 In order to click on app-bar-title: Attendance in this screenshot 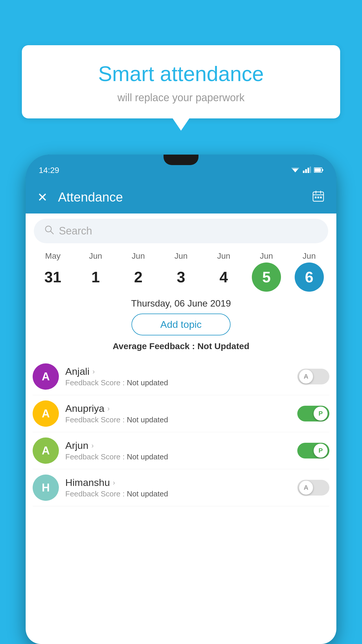, I will do `click(185, 197)`.